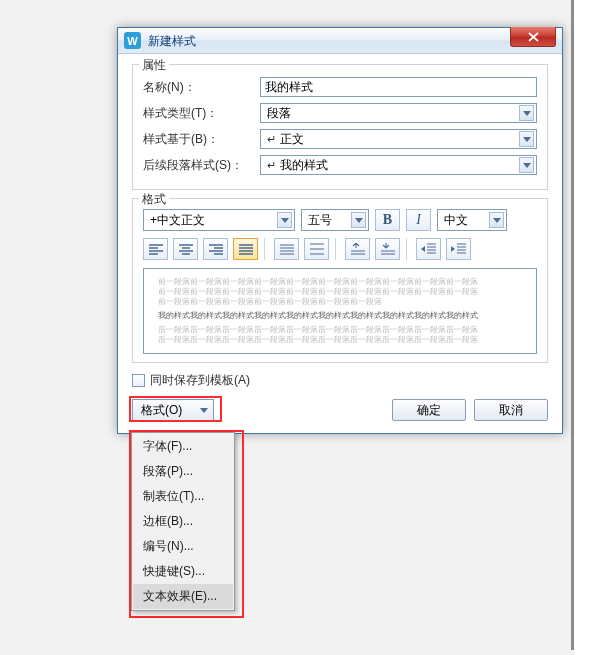  What do you see at coordinates (340, 127) in the screenshot?
I see `properties-group: 属性 名称(N)： 样式类型(T)： 段落 样式基于(B)： ↵正文` at bounding box center [340, 127].